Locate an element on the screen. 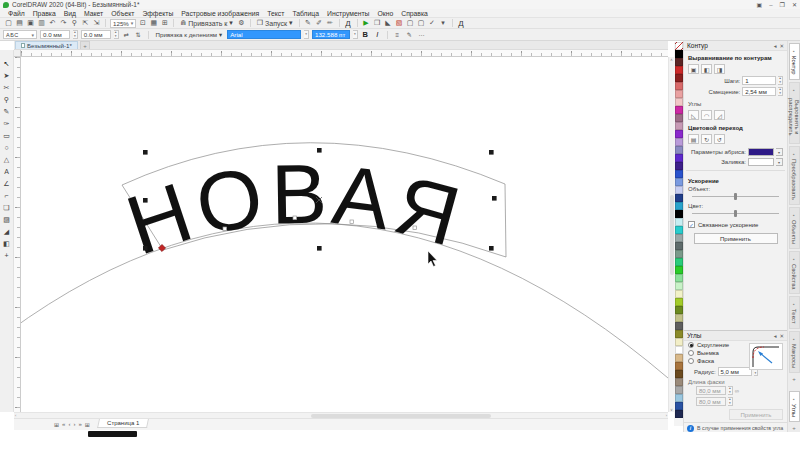 Image resolution: width=800 pixels, height=450 pixels. scroll-down-icon: ∨ is located at coordinates (672, 410).